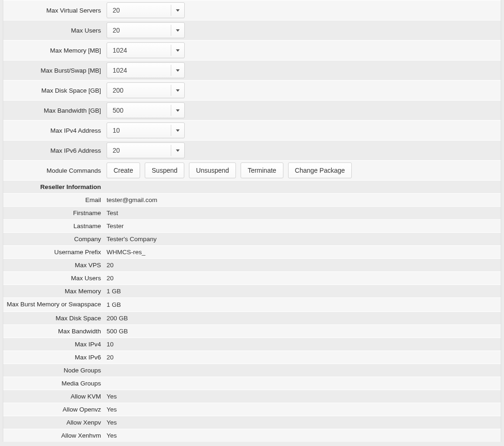 The image size is (504, 446). Describe the element at coordinates (54, 200) in the screenshot. I see `field-label: Email` at that location.